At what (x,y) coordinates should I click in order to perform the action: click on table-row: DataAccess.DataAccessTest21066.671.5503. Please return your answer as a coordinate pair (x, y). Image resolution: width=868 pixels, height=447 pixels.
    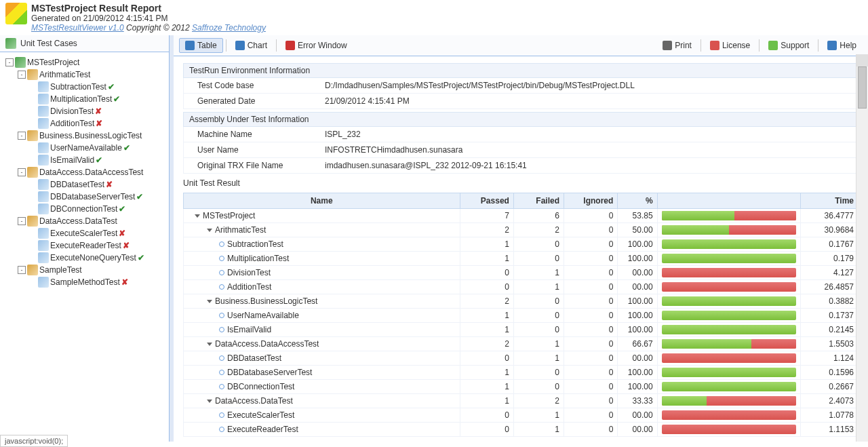
    Looking at the image, I should click on (521, 345).